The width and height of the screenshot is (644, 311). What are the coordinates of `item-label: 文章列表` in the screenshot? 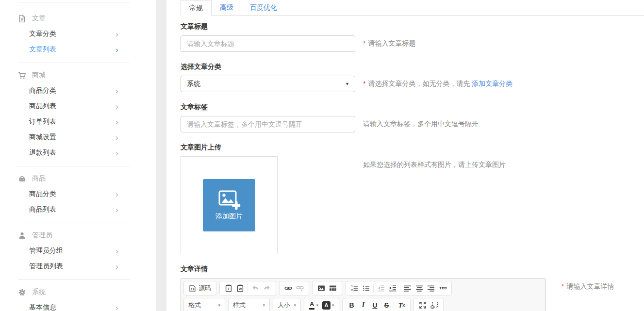 It's located at (43, 49).